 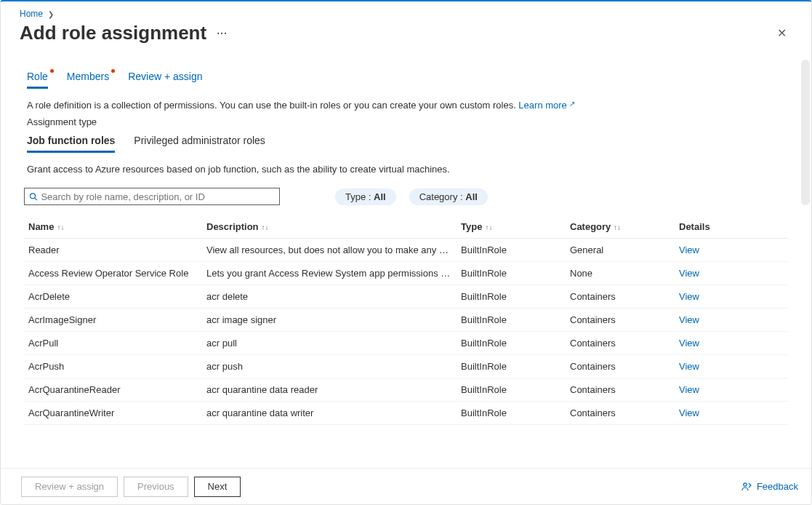 I want to click on description-text: A role definition is a collection of per…, so click(x=273, y=105).